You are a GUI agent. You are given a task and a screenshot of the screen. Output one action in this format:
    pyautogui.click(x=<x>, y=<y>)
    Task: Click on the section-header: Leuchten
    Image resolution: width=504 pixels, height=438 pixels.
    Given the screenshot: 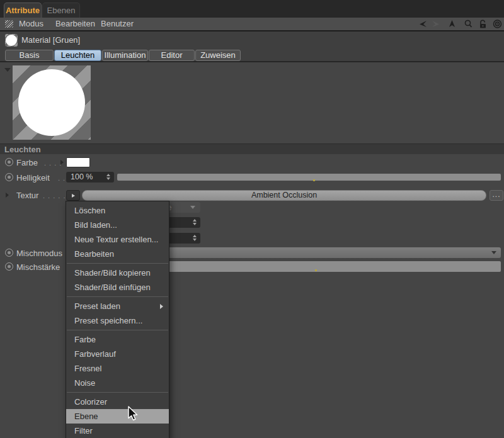 What is the action you would take?
    pyautogui.click(x=252, y=149)
    